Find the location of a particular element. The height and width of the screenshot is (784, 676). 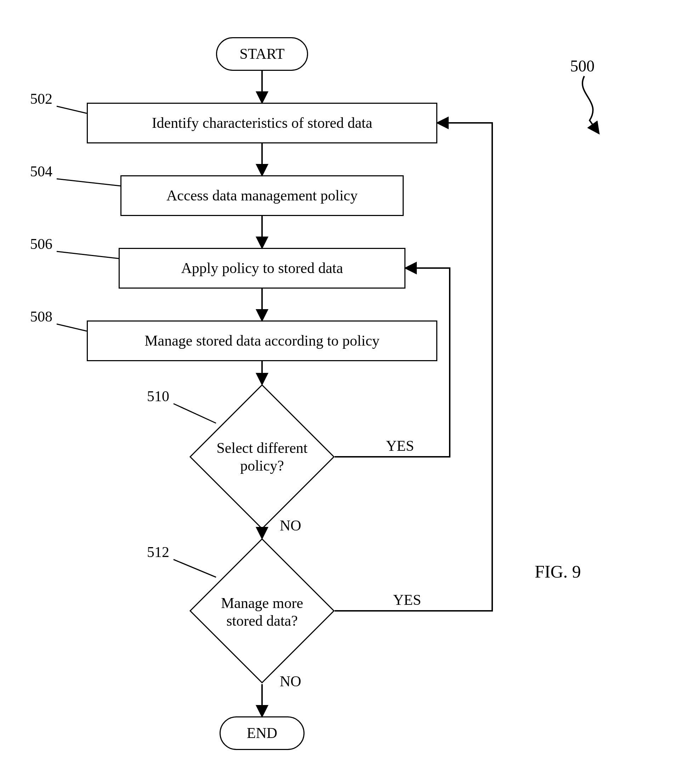

step-502-box: Identify characteristics of stored data is located at coordinates (262, 123).